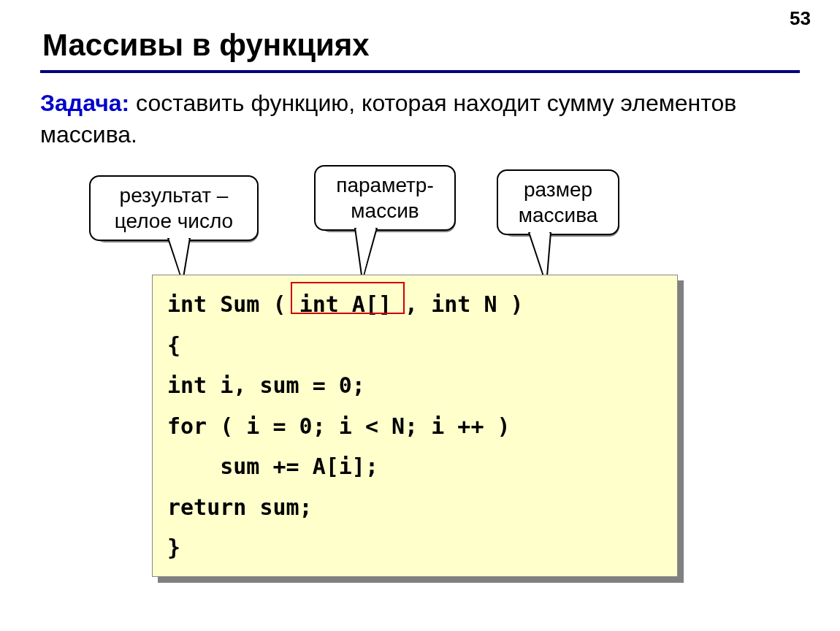  Describe the element at coordinates (558, 202) in the screenshot. I see `callout-size: размер массива` at that location.